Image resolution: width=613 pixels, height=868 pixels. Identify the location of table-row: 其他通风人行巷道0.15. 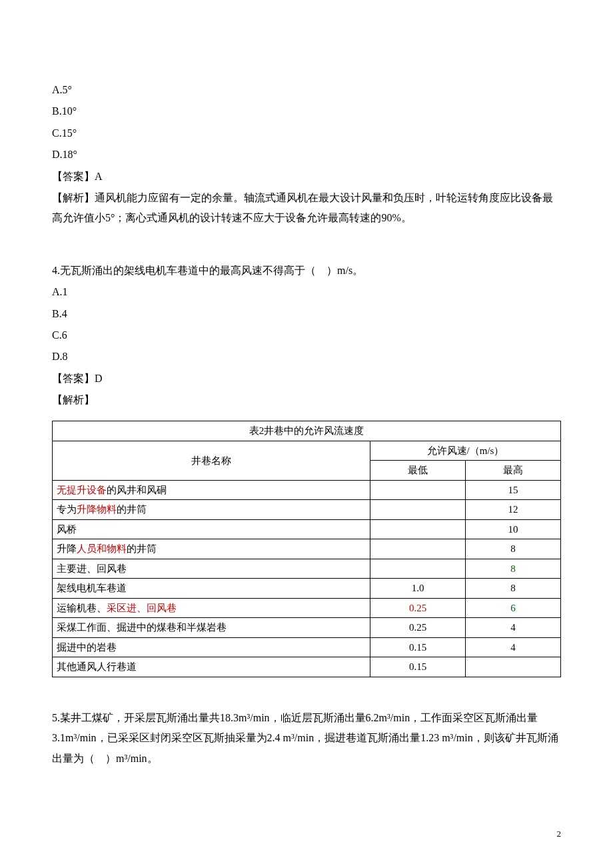
(306, 667).